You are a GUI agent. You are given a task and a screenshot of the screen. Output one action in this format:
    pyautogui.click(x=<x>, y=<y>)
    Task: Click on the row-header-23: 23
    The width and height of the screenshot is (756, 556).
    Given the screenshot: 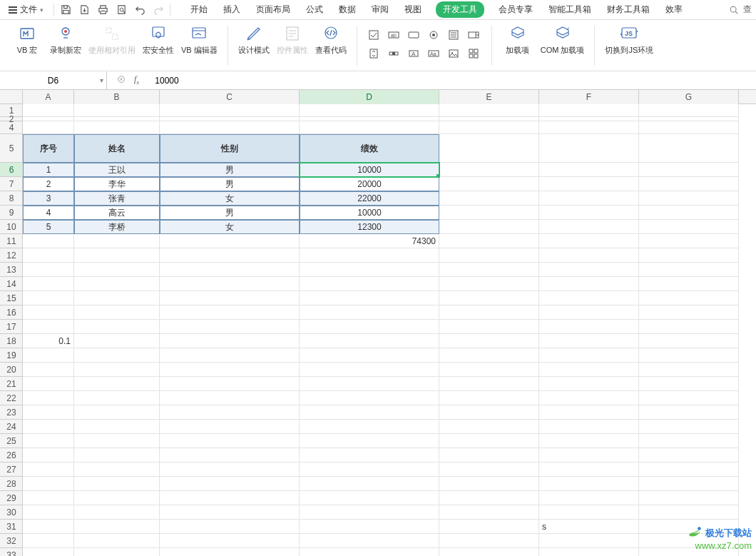 What is the action you would take?
    pyautogui.click(x=11, y=413)
    